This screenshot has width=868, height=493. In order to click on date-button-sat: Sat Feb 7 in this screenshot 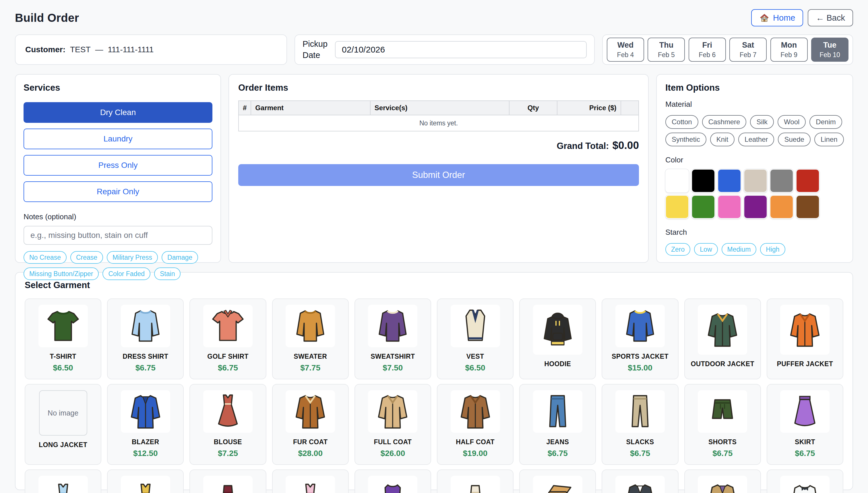, I will do `click(748, 49)`.